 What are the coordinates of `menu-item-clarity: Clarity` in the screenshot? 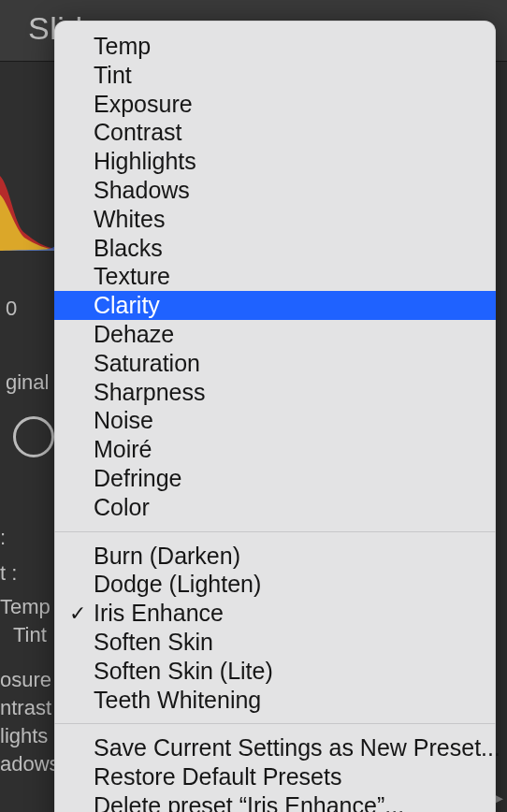 It's located at (275, 305).